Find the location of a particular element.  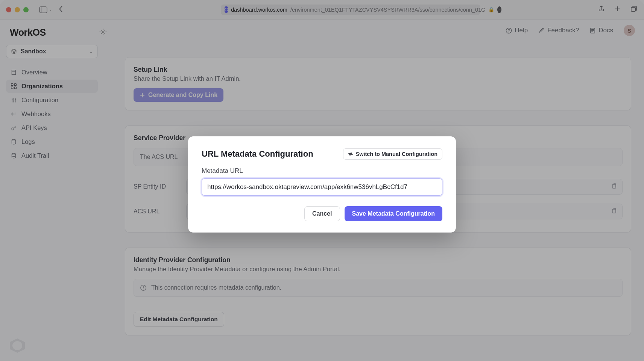

modal-title: URL Metadata Configuration is located at coordinates (257, 154).